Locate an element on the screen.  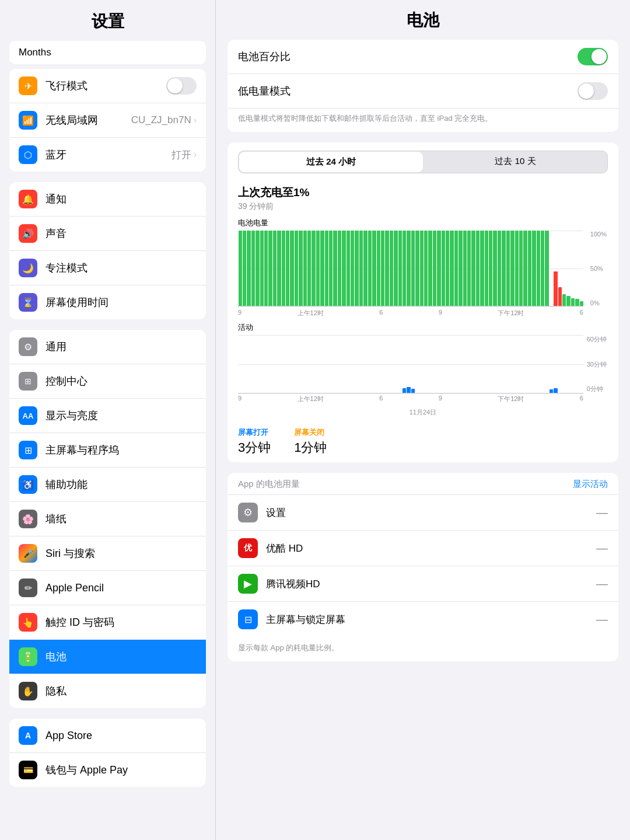
battery-y-labels: 100% 50% 0% is located at coordinates (599, 269).